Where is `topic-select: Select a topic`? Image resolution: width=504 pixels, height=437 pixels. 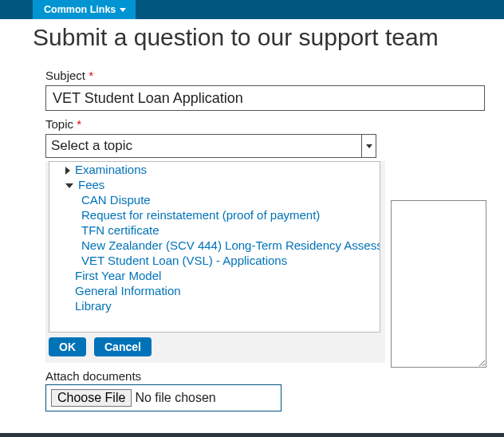 topic-select: Select a topic is located at coordinates (211, 146).